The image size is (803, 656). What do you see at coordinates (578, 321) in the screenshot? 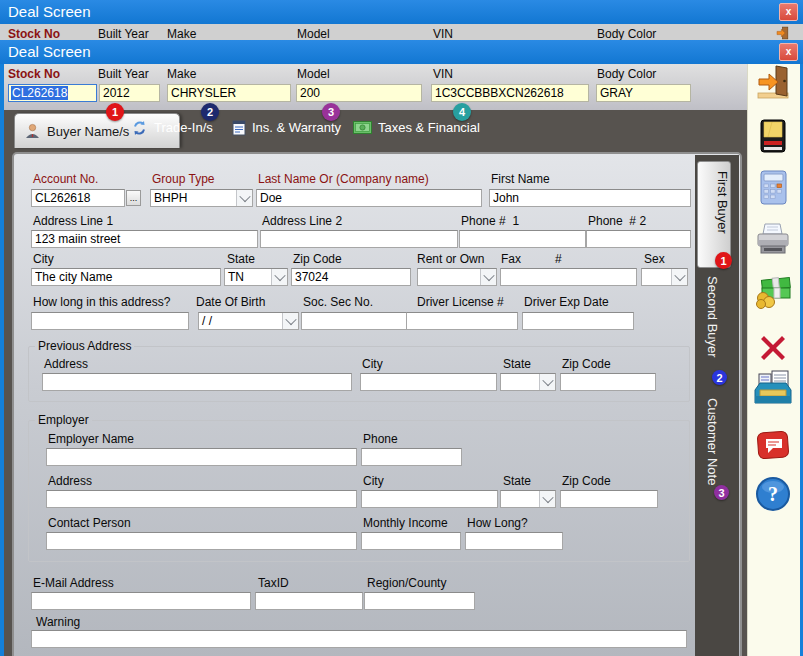
I see `license-exp-input` at bounding box center [578, 321].